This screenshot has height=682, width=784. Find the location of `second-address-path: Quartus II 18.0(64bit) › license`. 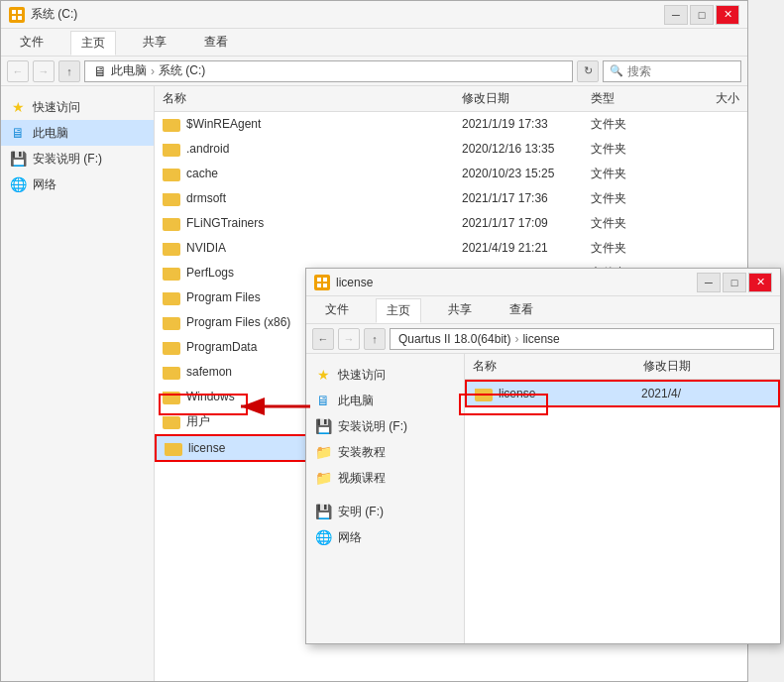

second-address-path: Quartus II 18.0(64bit) › license is located at coordinates (582, 339).